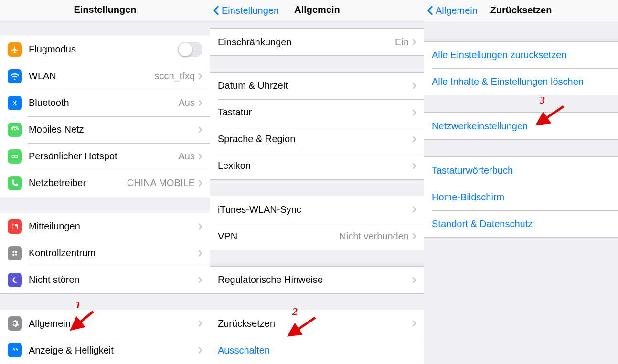  What do you see at coordinates (15, 76) in the screenshot?
I see `wifi-icon` at bounding box center [15, 76].